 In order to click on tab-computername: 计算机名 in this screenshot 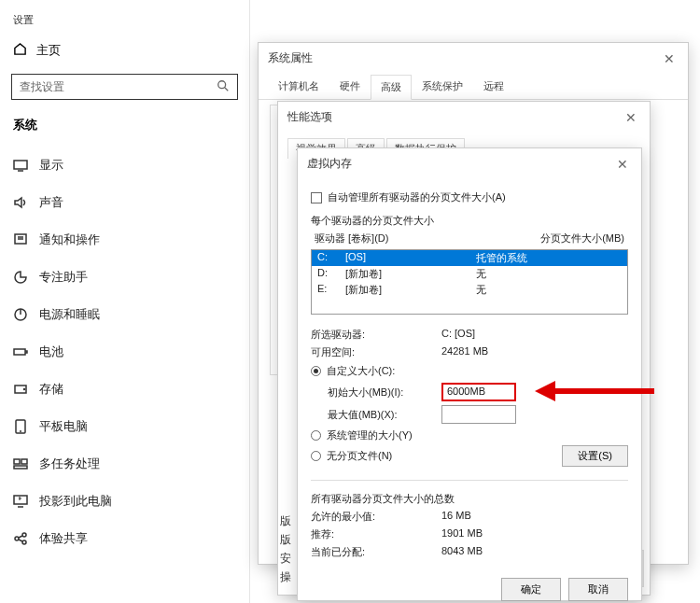, I will do `click(299, 86)`.